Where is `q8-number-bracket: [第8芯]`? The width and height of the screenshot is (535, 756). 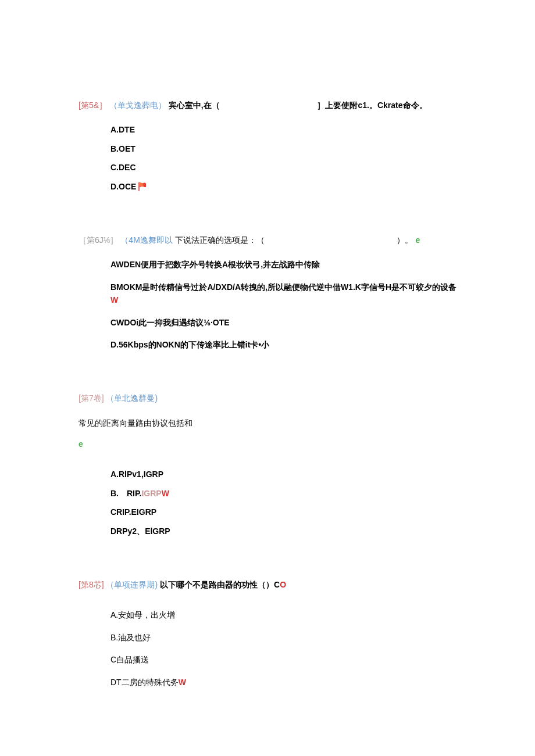 q8-number-bracket: [第8芯] is located at coordinates (91, 585).